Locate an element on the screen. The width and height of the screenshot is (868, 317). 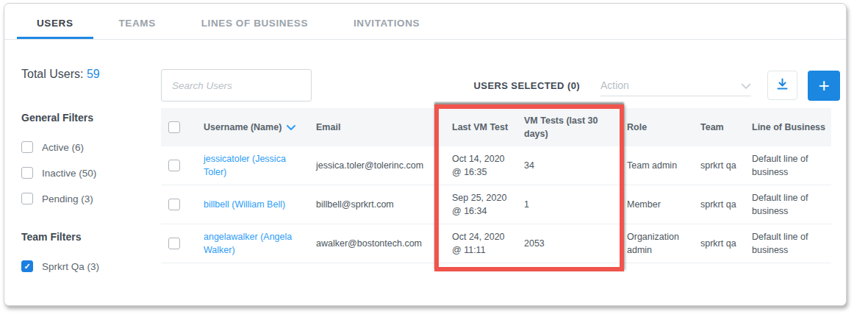
search-input is located at coordinates (237, 85).